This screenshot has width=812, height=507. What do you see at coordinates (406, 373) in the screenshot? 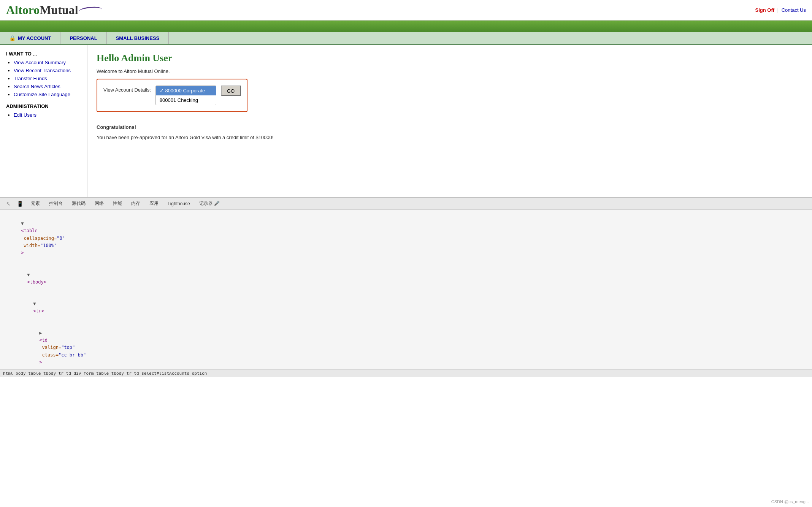
I see `devtools-breadcrumb: html body table tbody tr td div form tab…` at bounding box center [406, 373].